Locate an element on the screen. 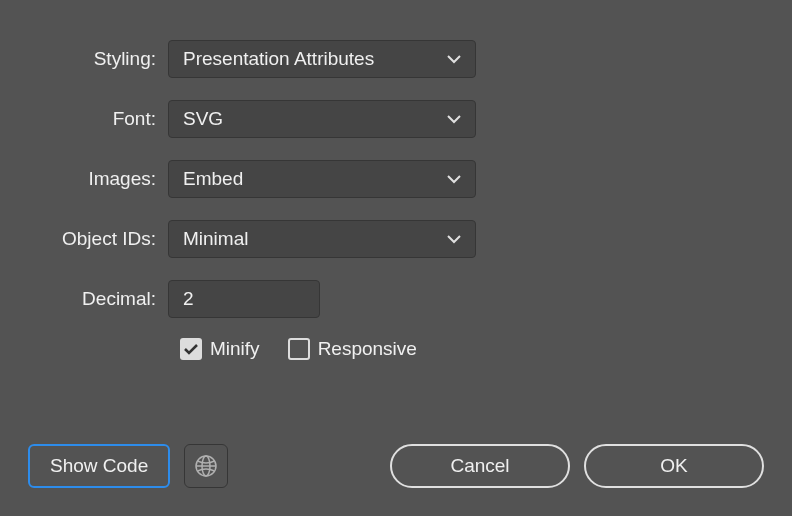  decimal-value: 2 is located at coordinates (188, 299).